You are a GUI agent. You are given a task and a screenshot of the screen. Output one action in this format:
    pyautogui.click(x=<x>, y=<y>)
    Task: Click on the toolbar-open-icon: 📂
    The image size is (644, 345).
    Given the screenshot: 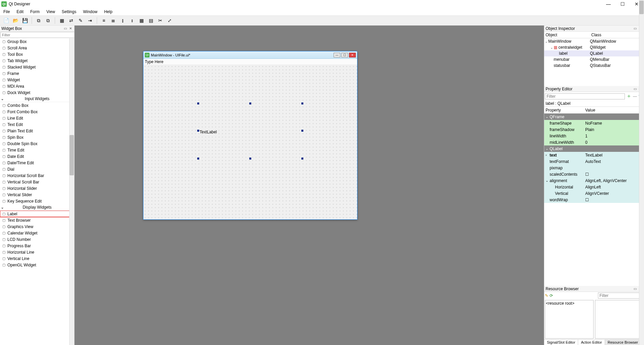 What is the action you would take?
    pyautogui.click(x=15, y=20)
    